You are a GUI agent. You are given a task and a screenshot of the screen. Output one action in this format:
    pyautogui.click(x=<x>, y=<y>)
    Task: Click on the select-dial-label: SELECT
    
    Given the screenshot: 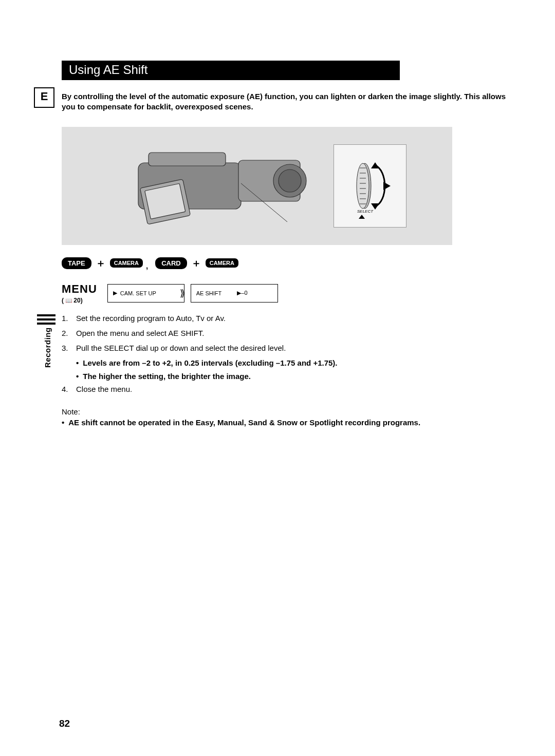 What is the action you would take?
    pyautogui.click(x=365, y=212)
    